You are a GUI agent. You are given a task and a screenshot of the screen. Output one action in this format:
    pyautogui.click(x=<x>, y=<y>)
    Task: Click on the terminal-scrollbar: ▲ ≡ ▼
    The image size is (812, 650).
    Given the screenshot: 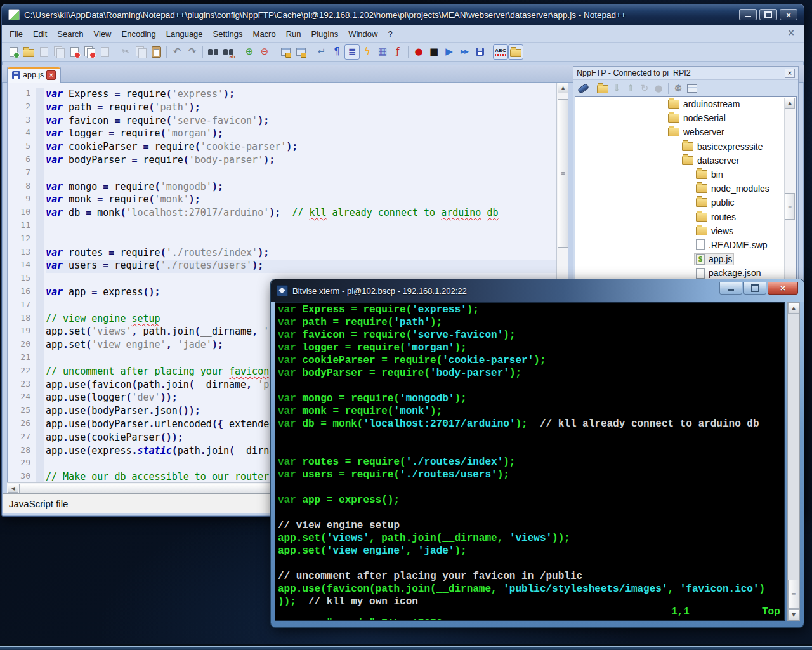 What is the action you would take?
    pyautogui.click(x=794, y=461)
    